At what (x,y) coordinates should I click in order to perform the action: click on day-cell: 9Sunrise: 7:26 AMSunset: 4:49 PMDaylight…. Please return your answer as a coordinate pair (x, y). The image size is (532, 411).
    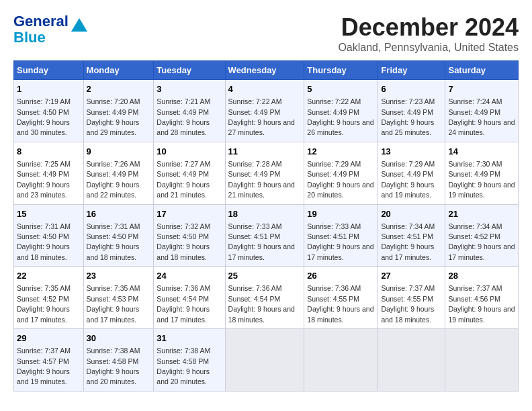
    Looking at the image, I should click on (118, 173).